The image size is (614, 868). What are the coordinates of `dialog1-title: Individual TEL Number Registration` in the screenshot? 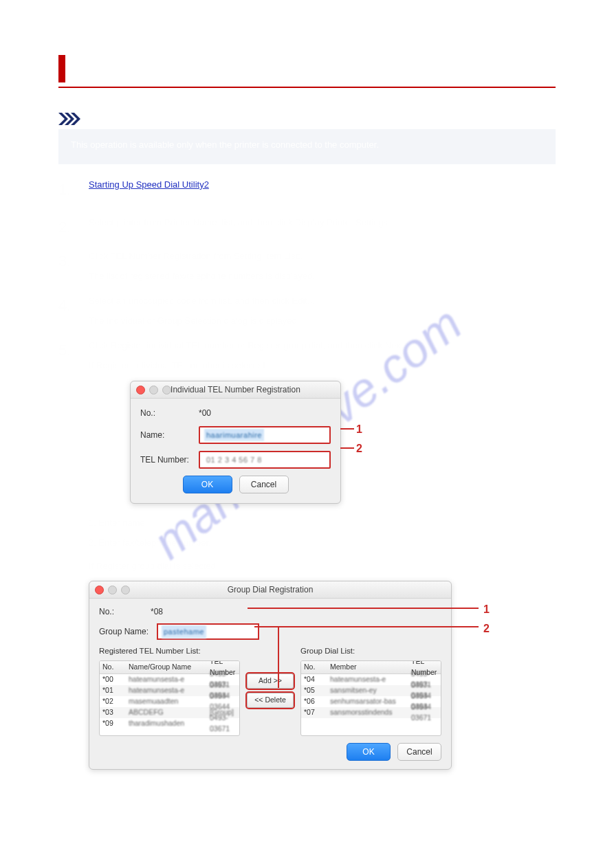 It's located at (235, 390).